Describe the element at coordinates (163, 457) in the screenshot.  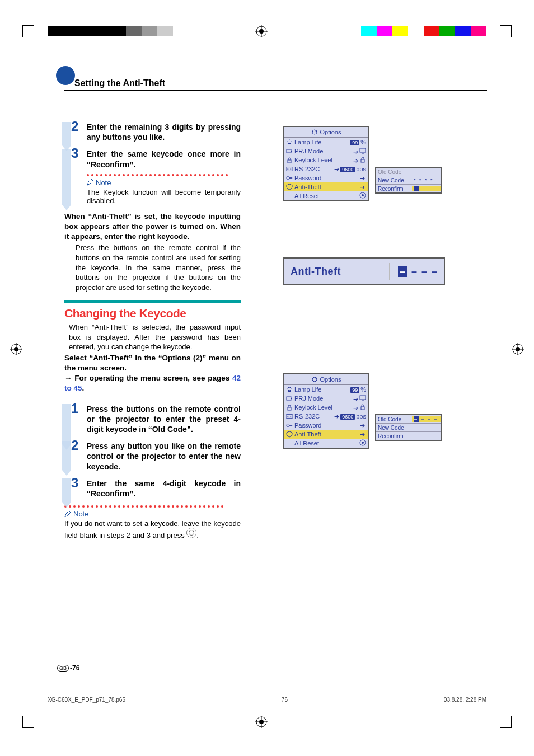
I see `step-text: Press any button you like on the remote …` at that location.